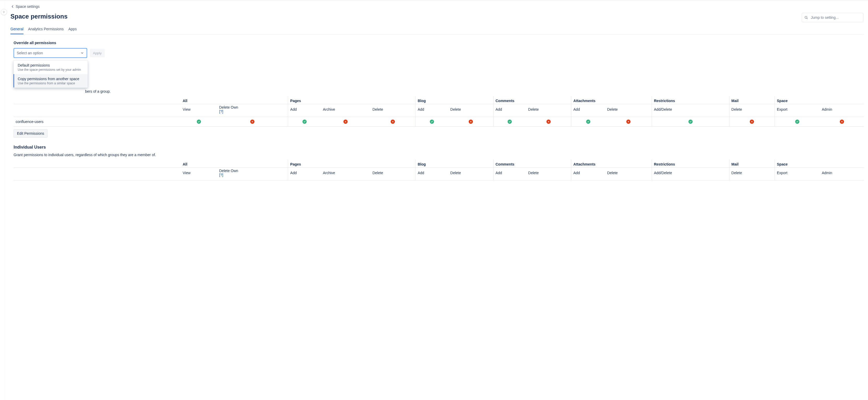 The height and width of the screenshot is (400, 868). What do you see at coordinates (51, 67) in the screenshot?
I see `option-default-permissions: Default permissions Use the space permis…` at bounding box center [51, 67].